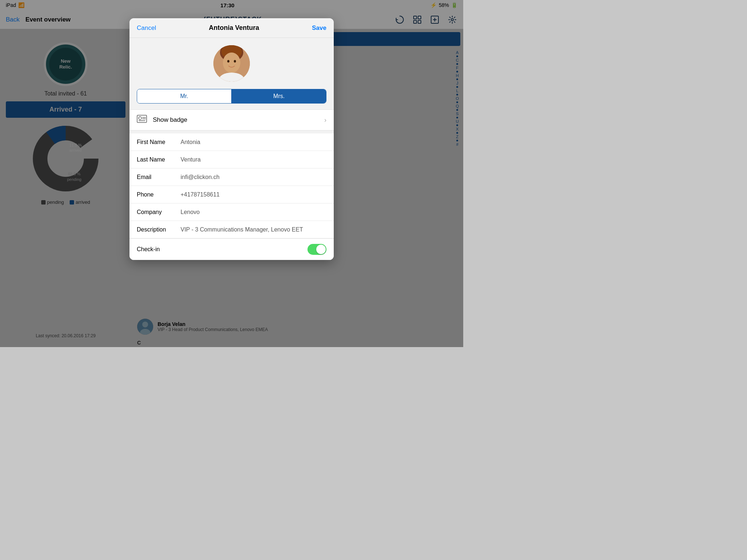 This screenshot has height=560, width=747. I want to click on save-button: Save, so click(319, 28).